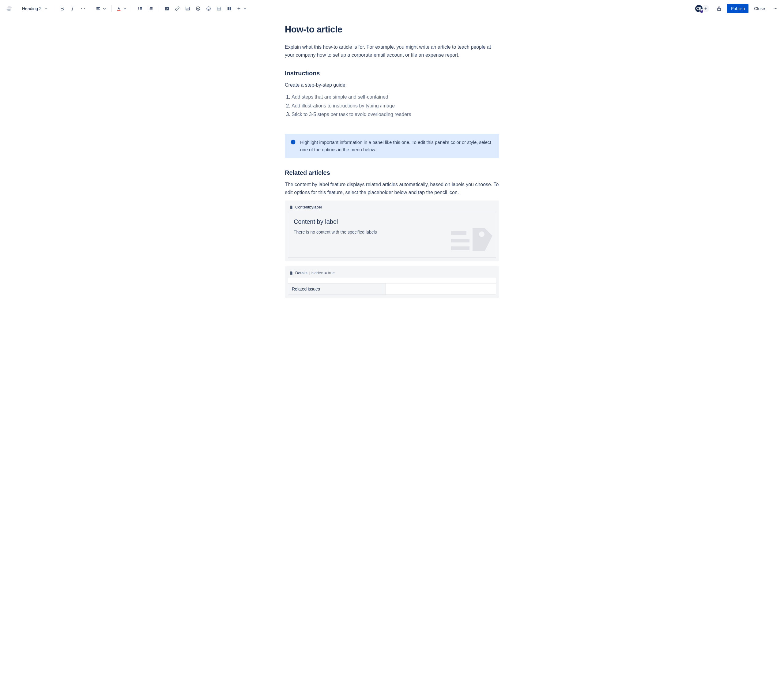 The image size is (784, 690). Describe the element at coordinates (322, 273) in the screenshot. I see `macro-meta: | hidden = true` at that location.